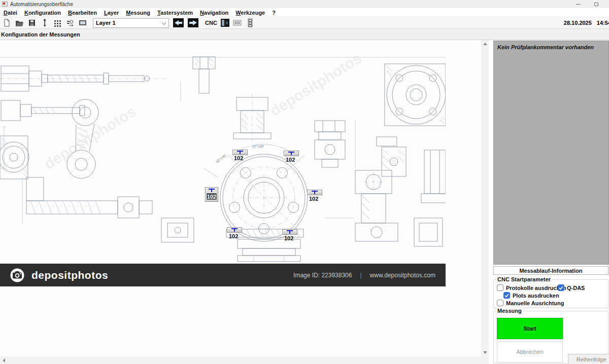  What do you see at coordinates (316, 85) in the screenshot?
I see `watermark-text-2: depositphotos` at bounding box center [316, 85].